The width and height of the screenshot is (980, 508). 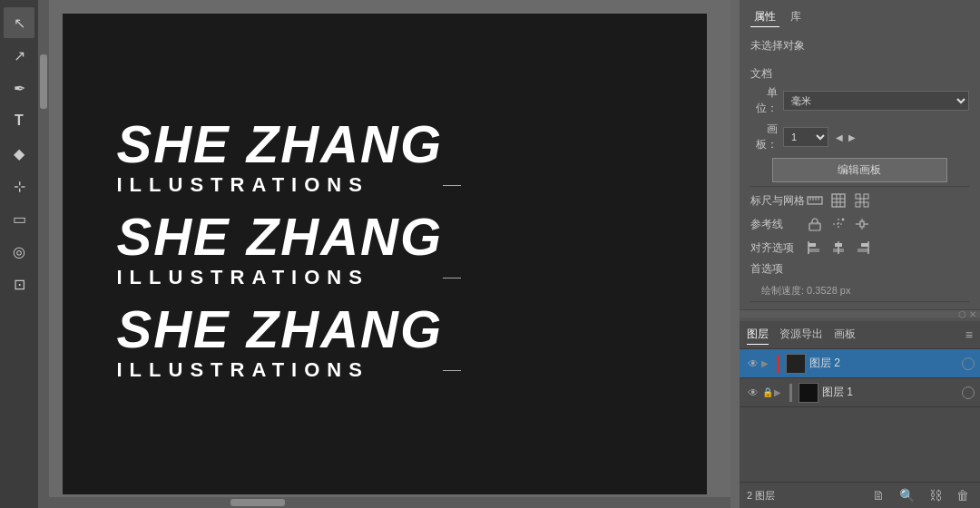 I want to click on tab-artboards: 画板, so click(x=845, y=335).